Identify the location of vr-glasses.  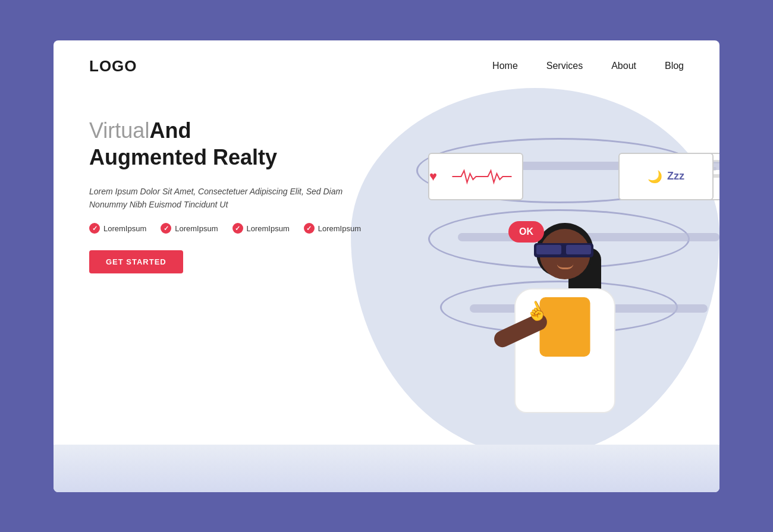
(564, 250).